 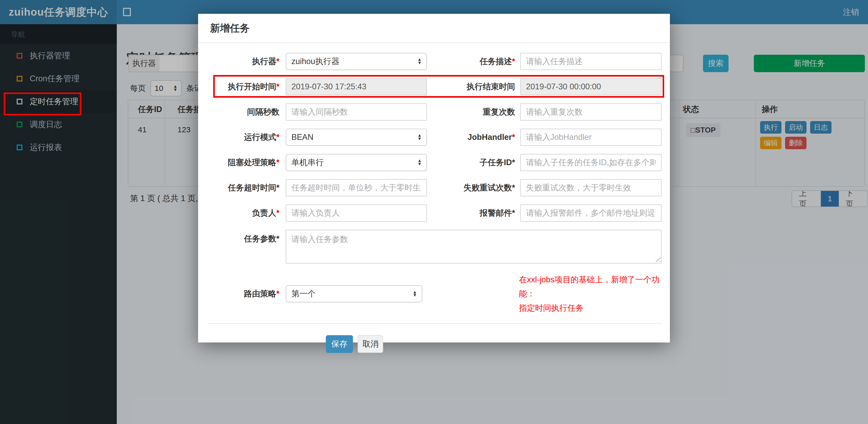 What do you see at coordinates (591, 61) in the screenshot?
I see `task-desc-input` at bounding box center [591, 61].